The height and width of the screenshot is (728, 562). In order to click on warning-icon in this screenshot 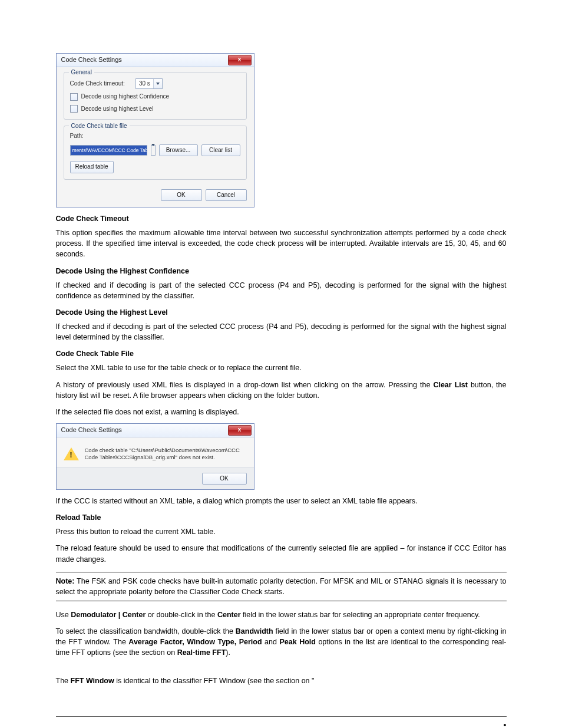, I will do `click(71, 454)`.